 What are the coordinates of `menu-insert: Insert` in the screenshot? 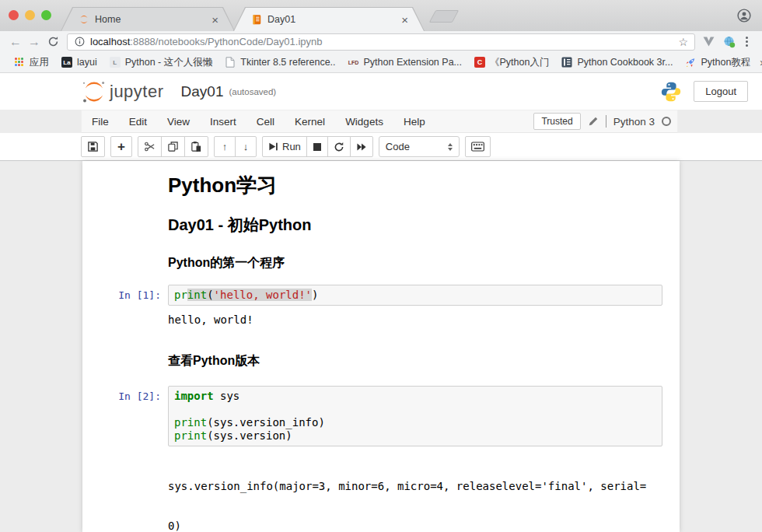 It's located at (223, 121).